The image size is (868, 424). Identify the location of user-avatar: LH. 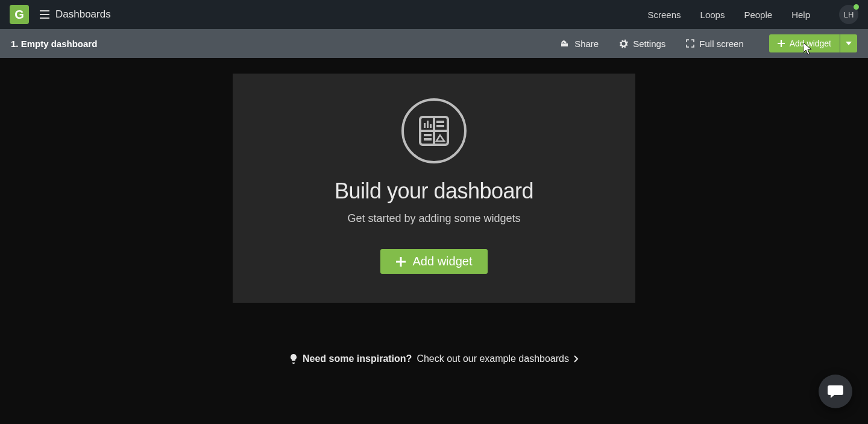
(849, 14).